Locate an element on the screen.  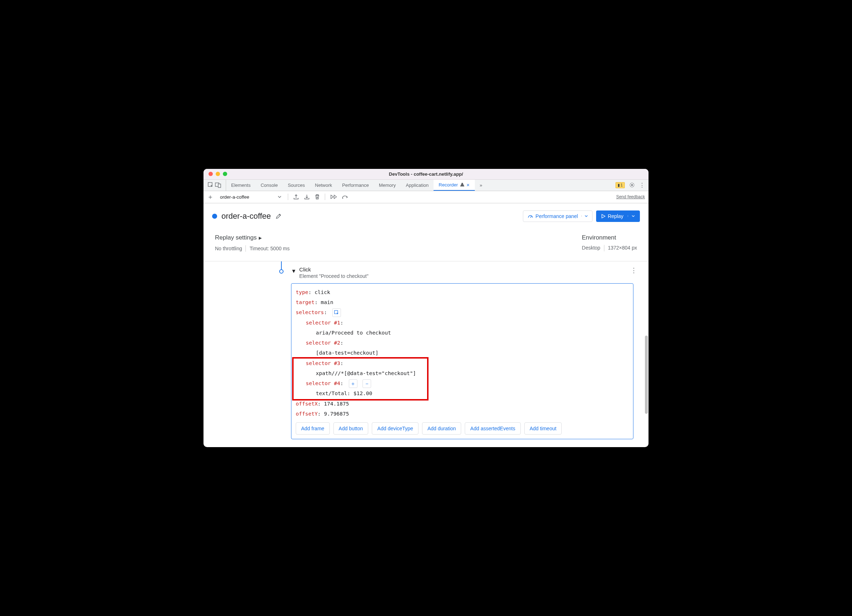
tabbar-left-tools is located at coordinates (215, 185).